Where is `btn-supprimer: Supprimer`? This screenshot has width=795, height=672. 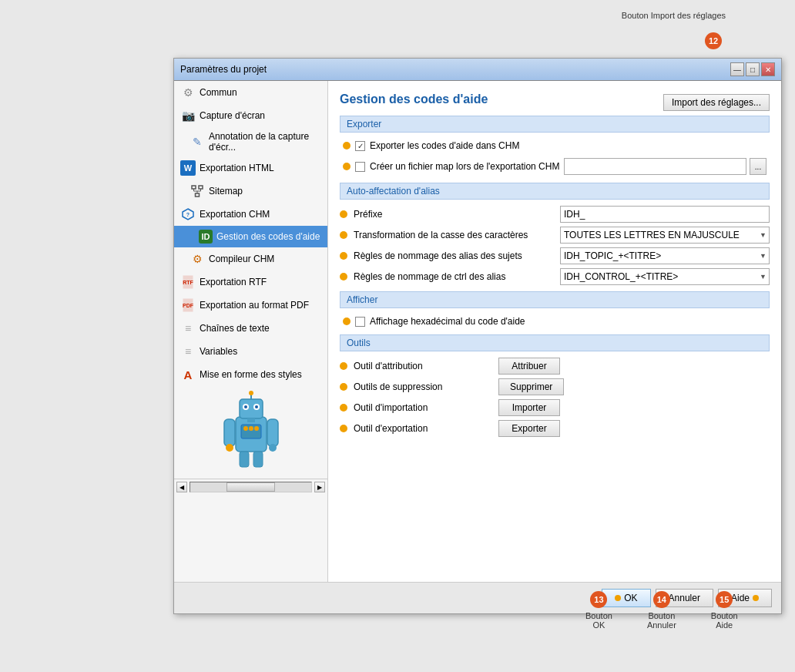
btn-supprimer: Supprimer is located at coordinates (532, 387).